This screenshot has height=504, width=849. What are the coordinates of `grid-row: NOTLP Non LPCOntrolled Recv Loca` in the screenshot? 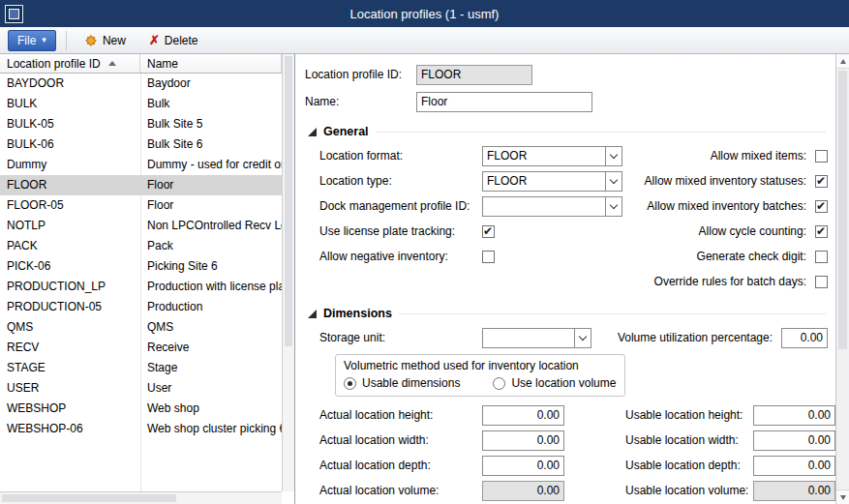 It's located at (141, 226).